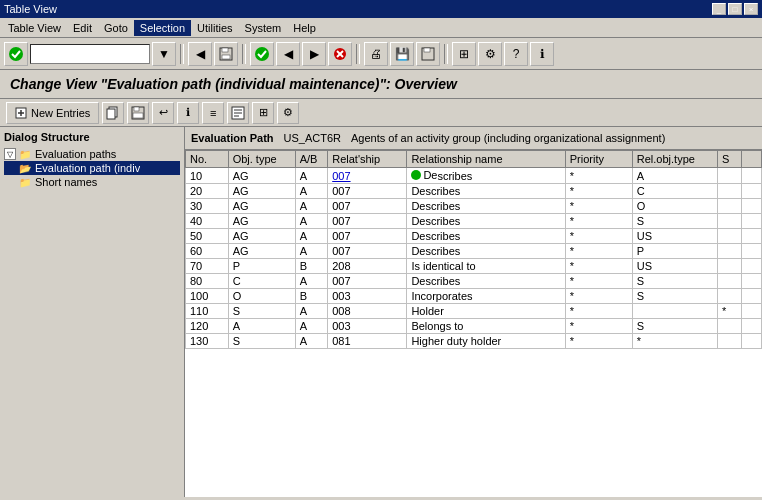  Describe the element at coordinates (264, 28) in the screenshot. I see `menu-system: System` at that location.